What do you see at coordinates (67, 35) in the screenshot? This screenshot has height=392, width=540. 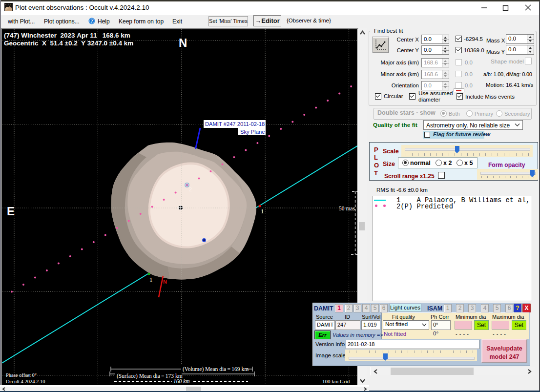 I see `svg-text:(747) Winchester 2023 Apr 11: (747) Winchester 2023 Apr 11 168.6 km` at bounding box center [67, 35].